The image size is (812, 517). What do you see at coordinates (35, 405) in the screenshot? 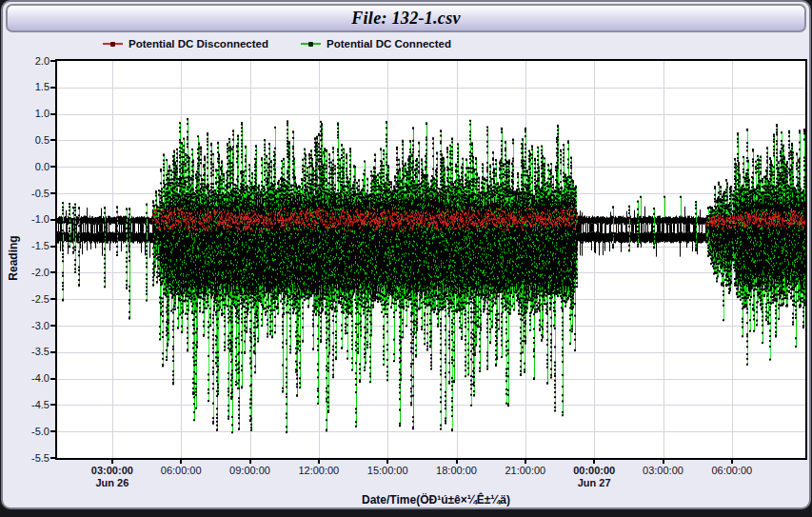
I see `y-tick-label: -4.5` at bounding box center [35, 405].